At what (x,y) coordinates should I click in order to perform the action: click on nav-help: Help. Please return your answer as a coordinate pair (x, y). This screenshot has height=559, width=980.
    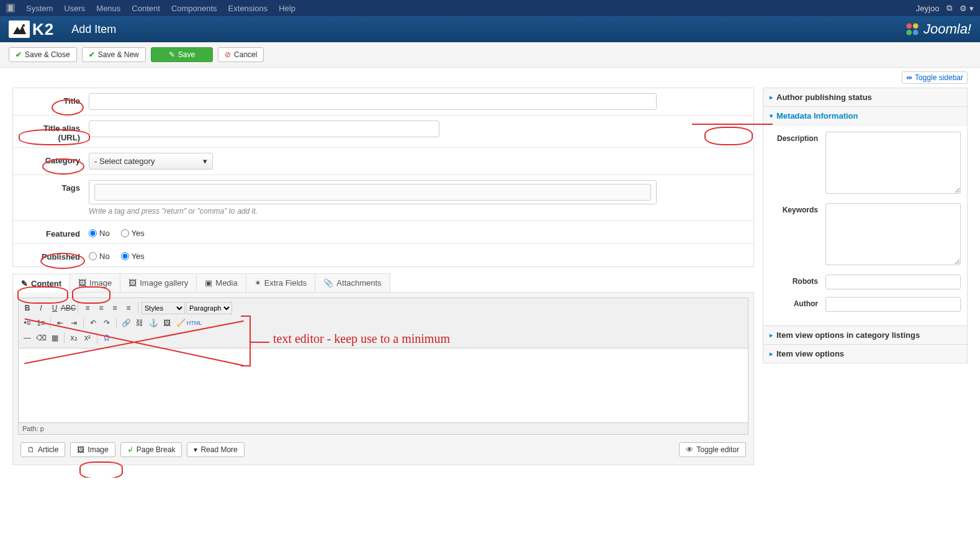
    Looking at the image, I should click on (287, 9).